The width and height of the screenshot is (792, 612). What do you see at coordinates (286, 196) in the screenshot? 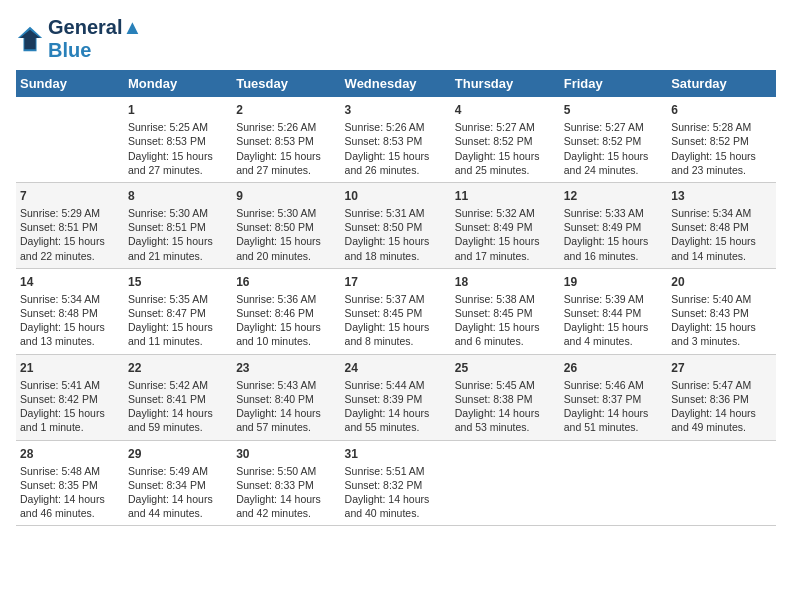
I see `day-number: 9` at bounding box center [286, 196].